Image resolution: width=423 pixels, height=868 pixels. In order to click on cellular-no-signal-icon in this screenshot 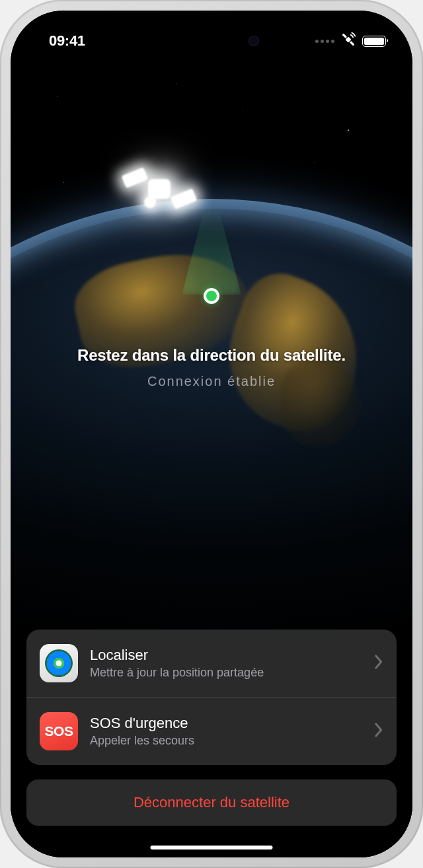, I will do `click(325, 41)`.